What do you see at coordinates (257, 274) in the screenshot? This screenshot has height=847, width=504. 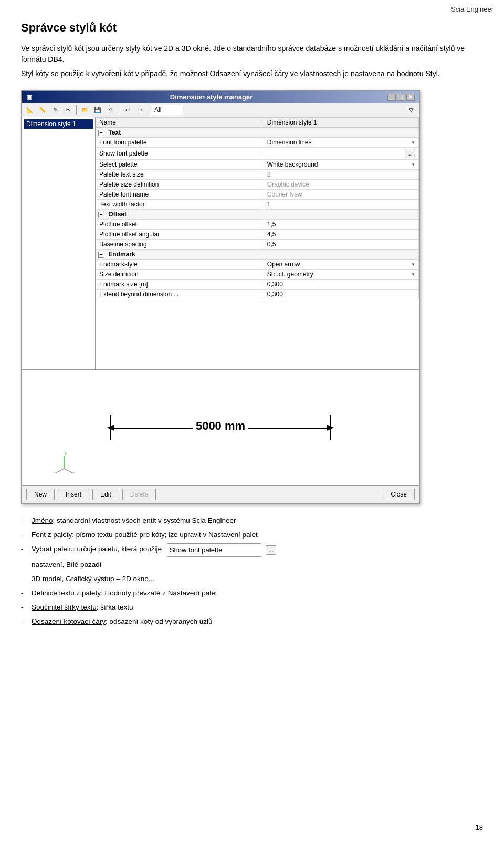 I see `prop-row-size-definition: Size definition Struct. geometry ▼` at bounding box center [257, 274].